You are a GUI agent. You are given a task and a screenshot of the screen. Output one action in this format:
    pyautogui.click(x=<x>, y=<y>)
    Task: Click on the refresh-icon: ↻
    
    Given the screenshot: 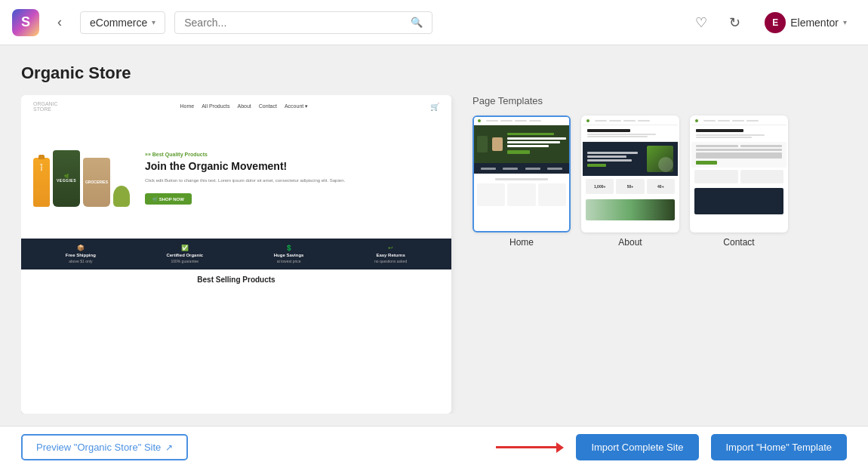 What is the action you would take?
    pyautogui.click(x=734, y=23)
    